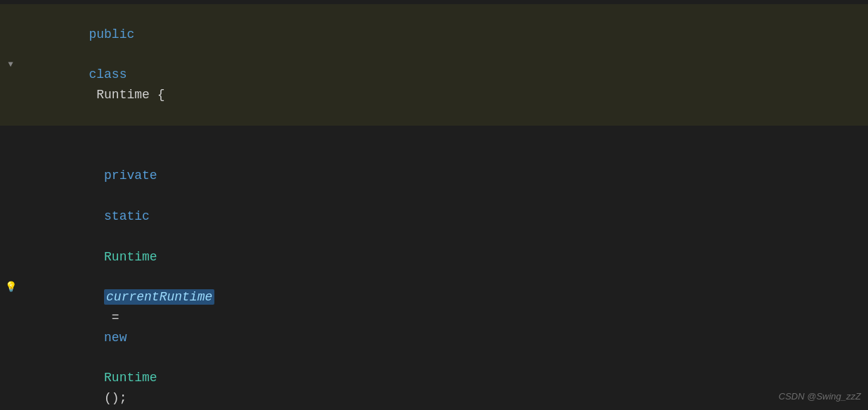 The width and height of the screenshot is (868, 410). Describe the element at coordinates (820, 397) in the screenshot. I see `watermark: CSDN @Swing_zzZ` at that location.